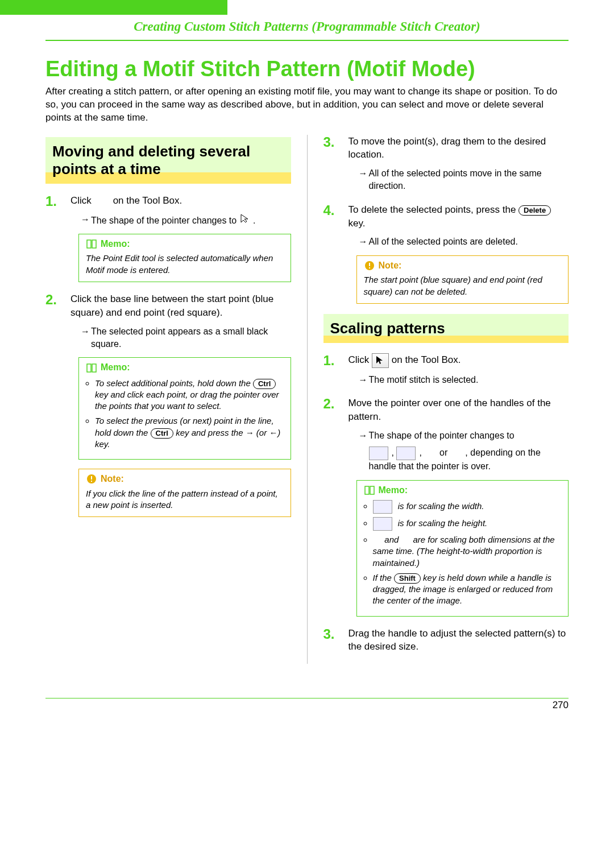 The image size is (614, 868). I want to click on page-title: Editing a Motif Stitch Pattern (Motif Mo…, so click(307, 69).